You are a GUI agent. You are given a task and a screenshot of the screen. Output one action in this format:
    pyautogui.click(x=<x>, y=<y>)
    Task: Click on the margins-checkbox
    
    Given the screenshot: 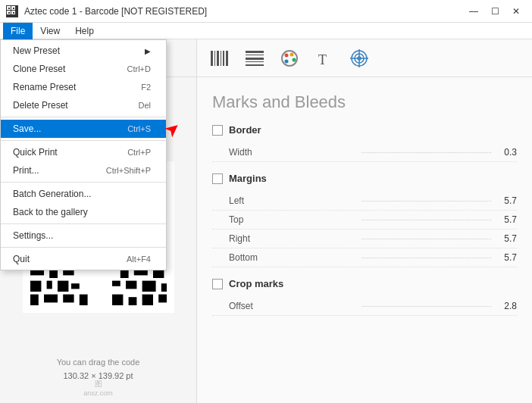 What is the action you would take?
    pyautogui.click(x=217, y=179)
    